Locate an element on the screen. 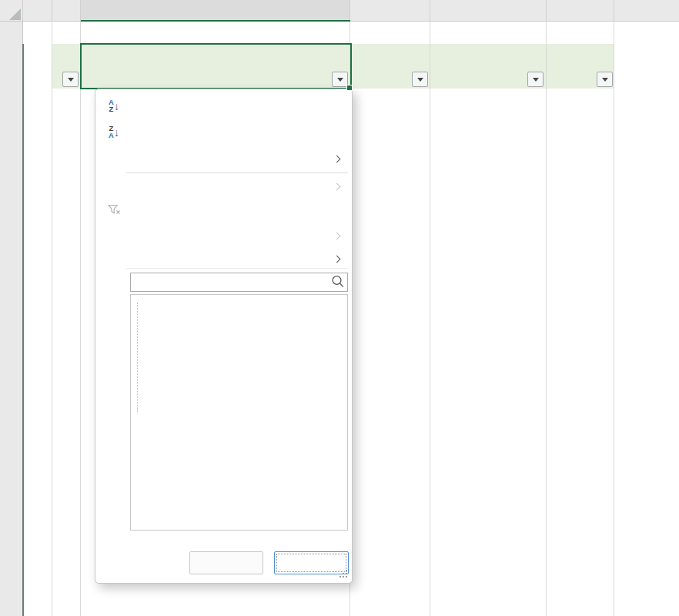  fill-handle is located at coordinates (350, 88).